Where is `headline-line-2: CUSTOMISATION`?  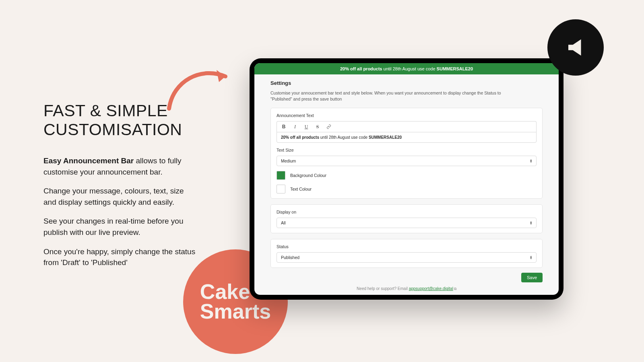
headline-line-2: CUSTOMISATION is located at coordinates (113, 130).